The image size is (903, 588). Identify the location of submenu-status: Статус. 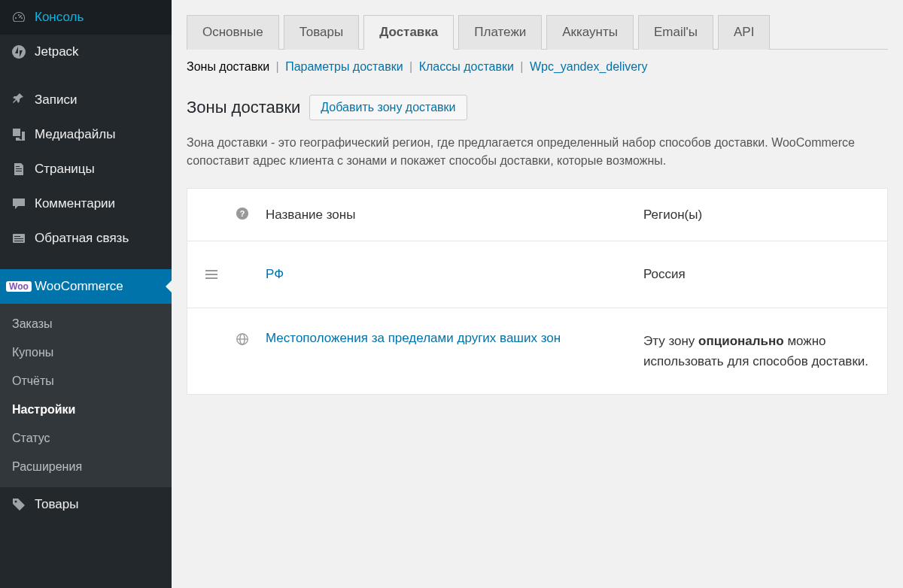
(86, 438).